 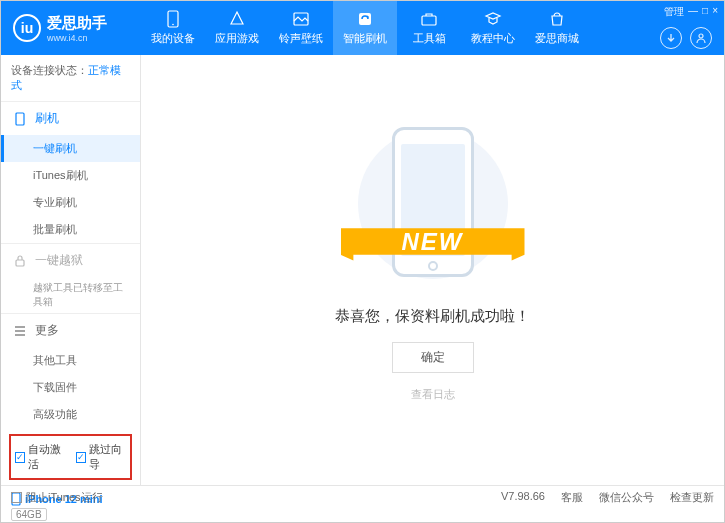 I want to click on flash-icon, so click(x=365, y=19).